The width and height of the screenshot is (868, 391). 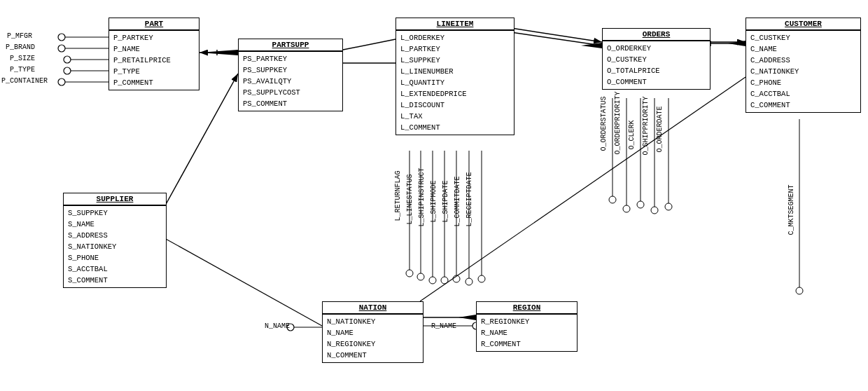 I want to click on entity-nation-title: NATION, so click(x=372, y=308).